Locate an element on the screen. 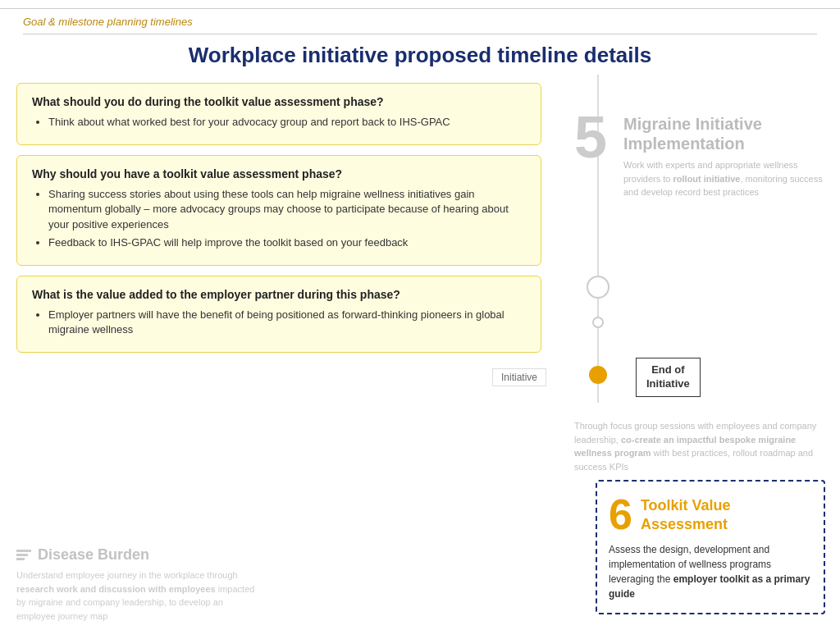 Image resolution: width=840 pixels, height=630 pixels. info-box-2-bullet-2: Feedback to IHS-GPAC will help improve t… is located at coordinates (287, 243).